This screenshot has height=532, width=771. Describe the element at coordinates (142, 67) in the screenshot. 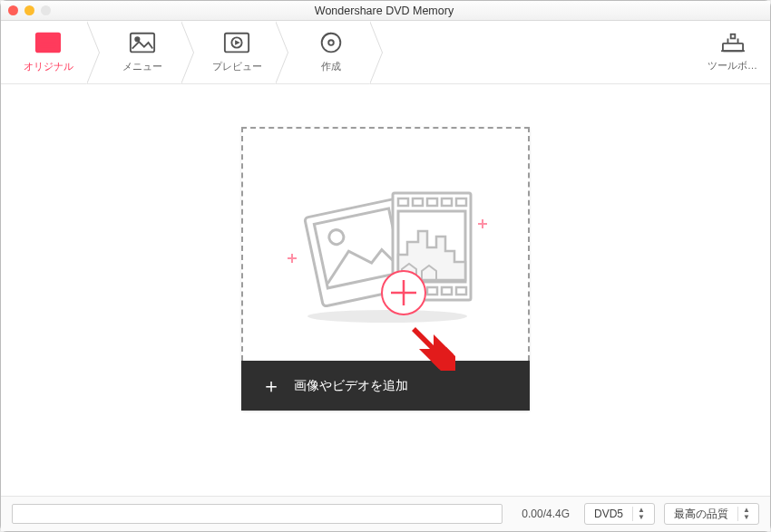

I see `step-menu-label: メニュー` at that location.